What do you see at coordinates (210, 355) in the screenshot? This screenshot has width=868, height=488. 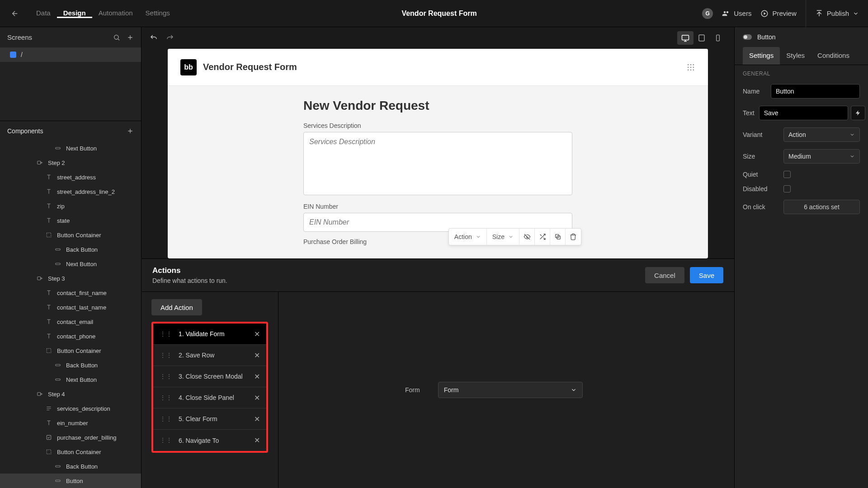 I see `action-row: ⋮⋮2. Save Row✕` at bounding box center [210, 355].